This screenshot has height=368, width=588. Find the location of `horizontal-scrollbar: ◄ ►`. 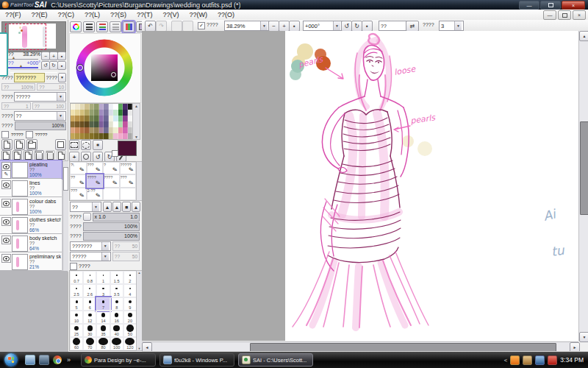

horizontal-scrollbar: ◄ ► is located at coordinates (360, 347).